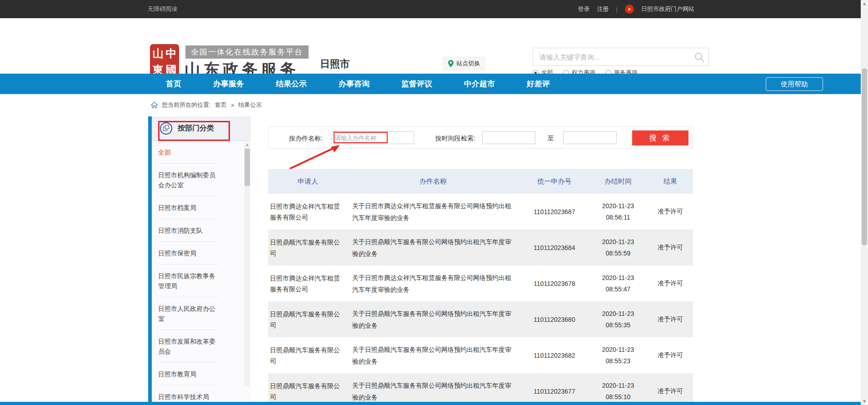  Describe the element at coordinates (509, 138) in the screenshot. I see `date-from-input` at that location.